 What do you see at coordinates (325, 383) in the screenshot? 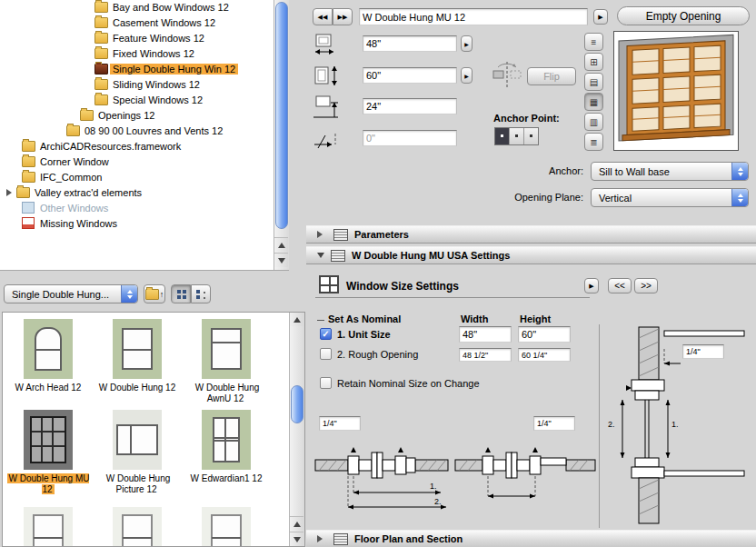
I see `retain-nominal-checkbox` at bounding box center [325, 383].